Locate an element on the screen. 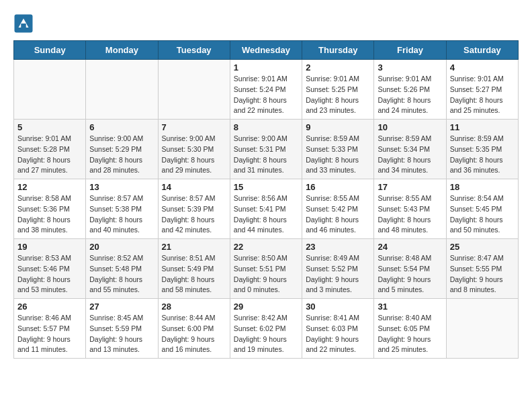 This screenshot has height=411, width=532. day-info: Sunrise: 8:57 AM Sunset: 5:39 PM Dayligh… is located at coordinates (194, 215).